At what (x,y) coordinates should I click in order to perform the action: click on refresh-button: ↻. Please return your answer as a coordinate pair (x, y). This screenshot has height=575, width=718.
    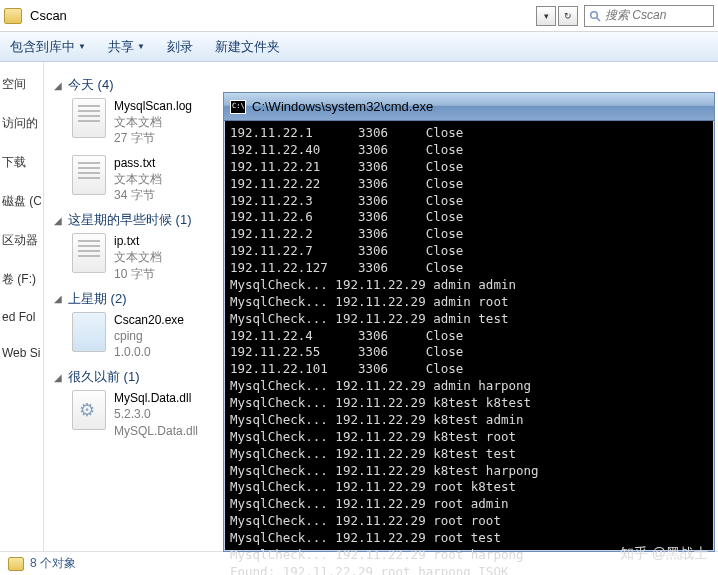
    Looking at the image, I should click on (568, 16).